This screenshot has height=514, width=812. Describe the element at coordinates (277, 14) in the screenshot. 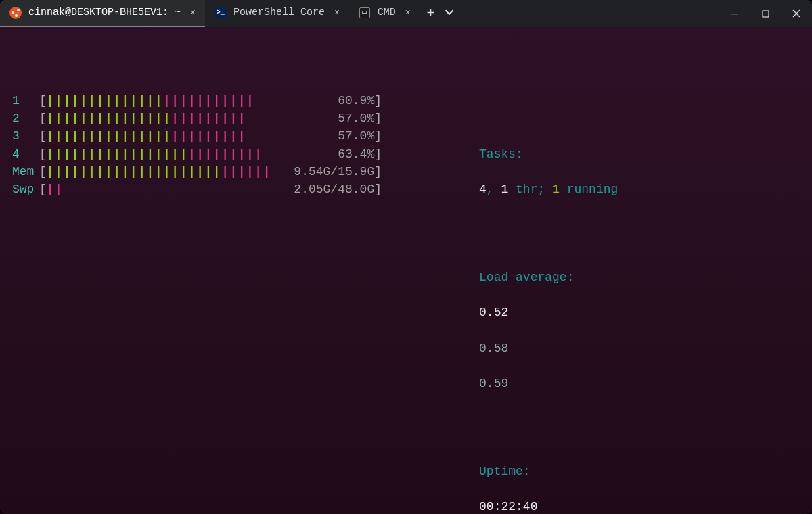

I see `tab-1: >_PowerShell Core✕` at that location.